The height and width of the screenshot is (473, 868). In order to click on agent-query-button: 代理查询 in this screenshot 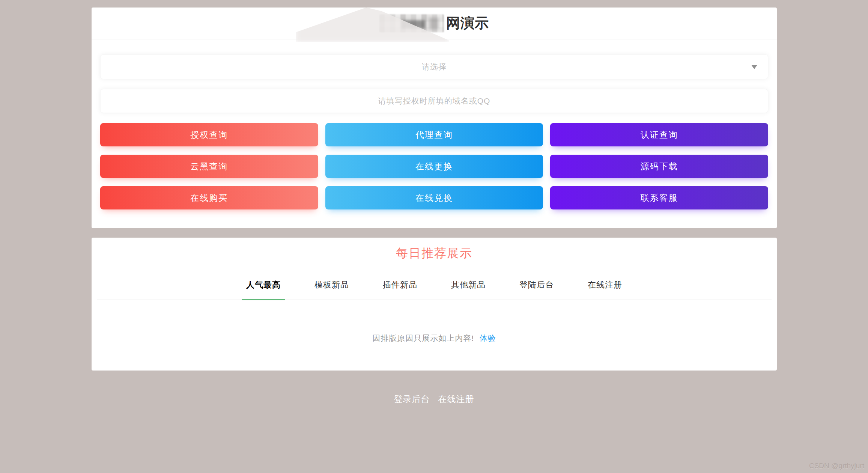, I will do `click(435, 135)`.